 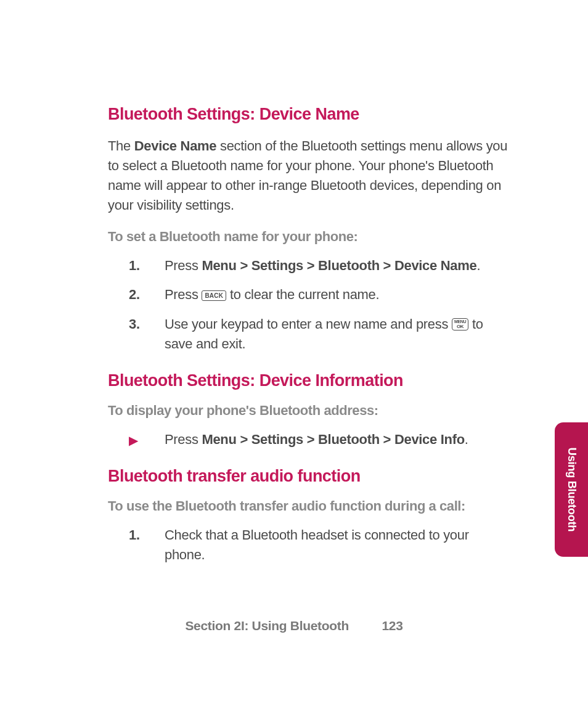 I want to click on page-number: 123, so click(x=392, y=626).